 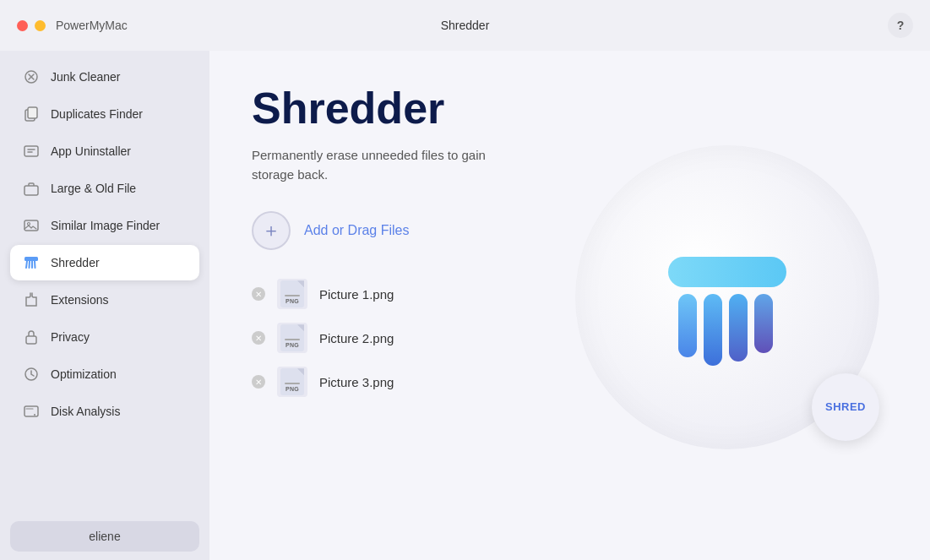 I want to click on briefcase-icon, so click(x=31, y=188).